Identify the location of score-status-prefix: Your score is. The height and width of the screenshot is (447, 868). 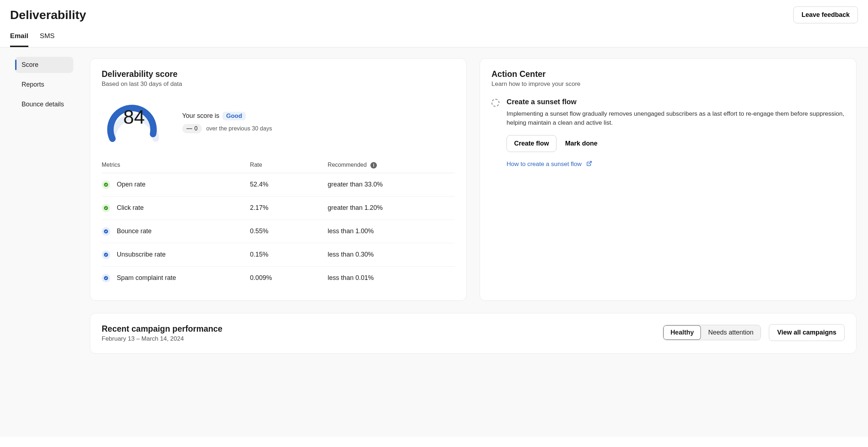
(200, 116).